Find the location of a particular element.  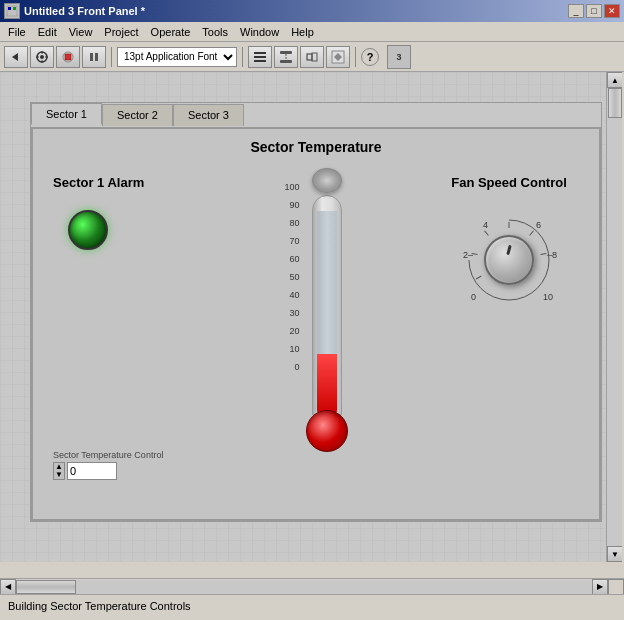

maximize-button: □ is located at coordinates (594, 11).